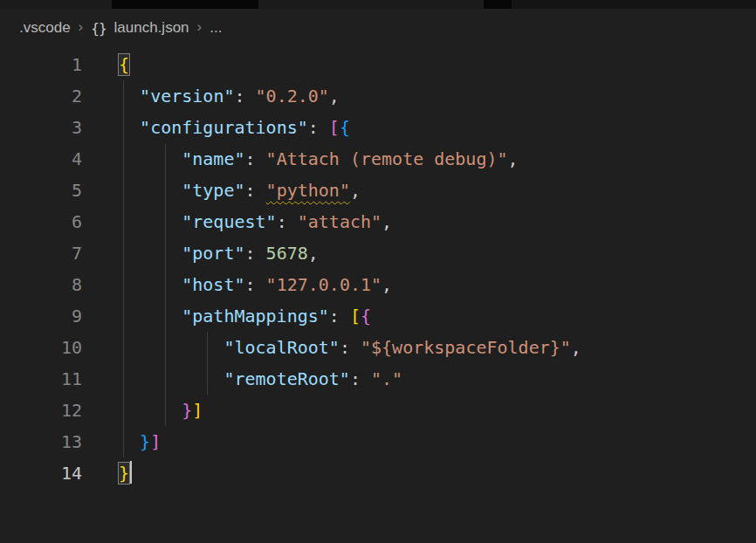 This screenshot has width=756, height=543. What do you see at coordinates (340, 222) in the screenshot?
I see `code-token: "attach"` at bounding box center [340, 222].